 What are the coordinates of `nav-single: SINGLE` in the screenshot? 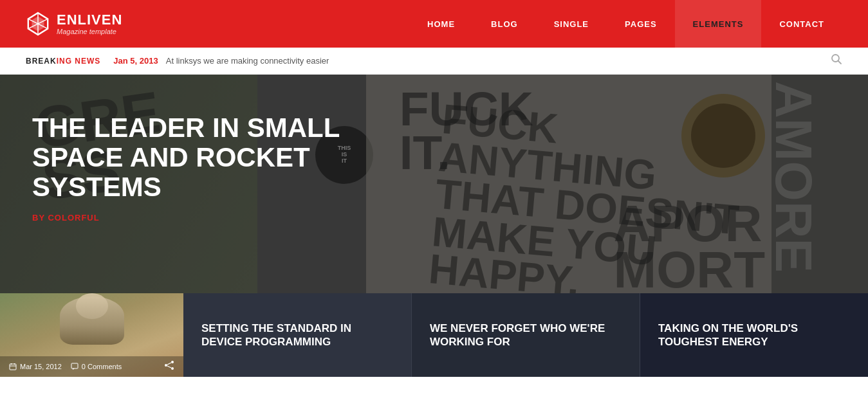 It's located at (571, 24).